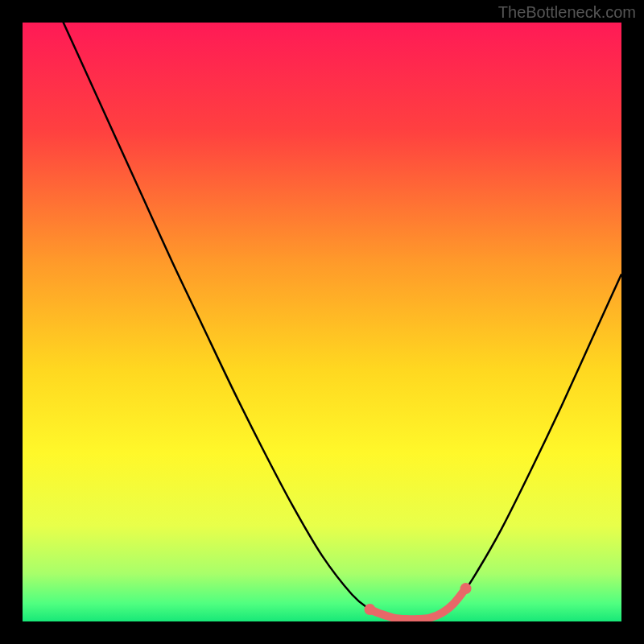  I want to click on watermark-text: TheBottleneck.com, so click(567, 13).